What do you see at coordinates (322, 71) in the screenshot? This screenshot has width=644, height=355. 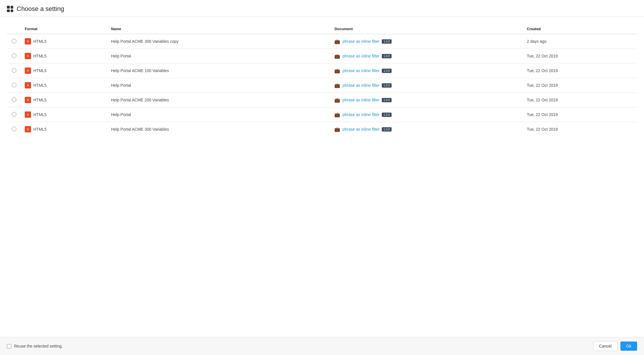 I see `table-row: 5HTML5Help Portal ACME 100 Variables💼phr…` at bounding box center [322, 71].